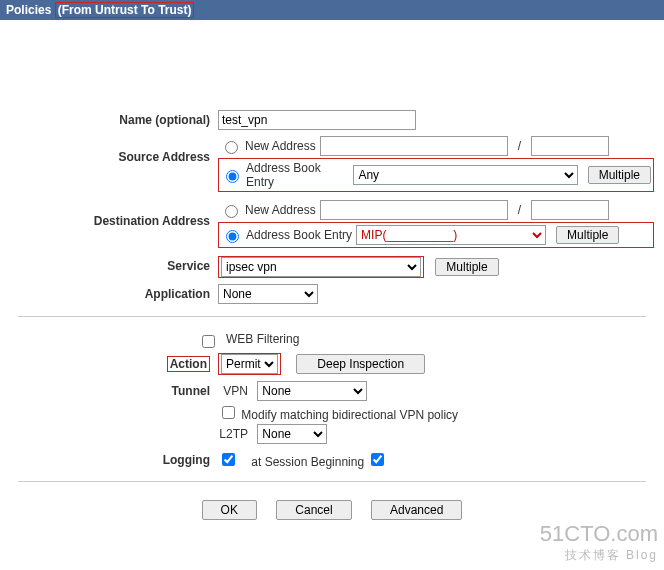  I want to click on divider, so click(332, 316).